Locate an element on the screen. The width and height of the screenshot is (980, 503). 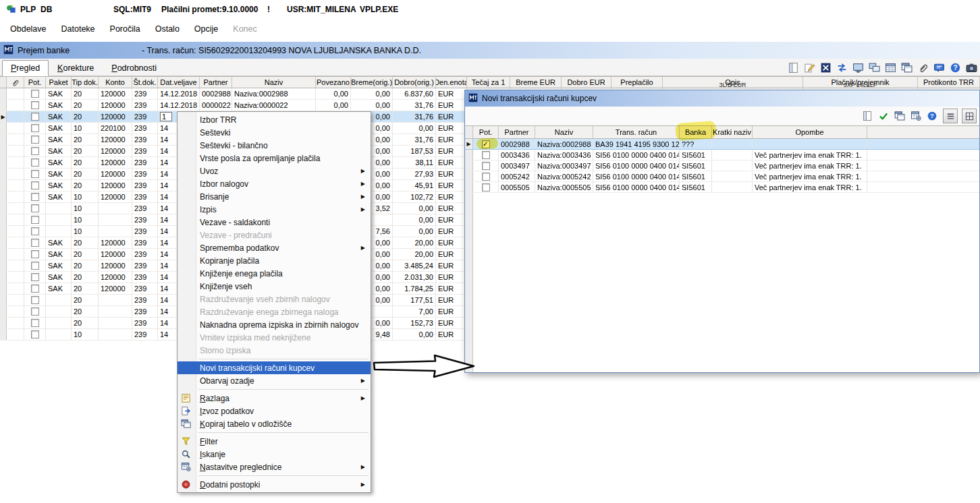
screen-icon is located at coordinates (858, 67).